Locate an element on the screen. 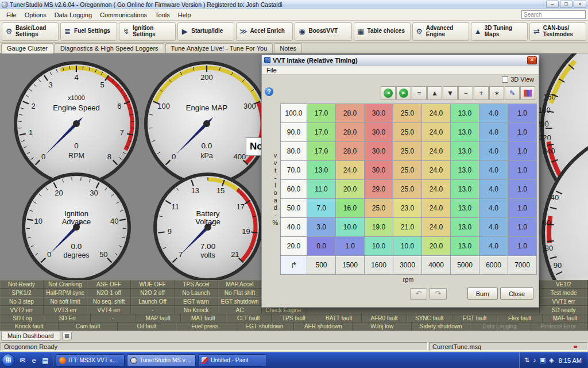 The image size is (588, 368). basic-load-settings-button: ⚙Basic/Load Settings is located at coordinates (30, 32).